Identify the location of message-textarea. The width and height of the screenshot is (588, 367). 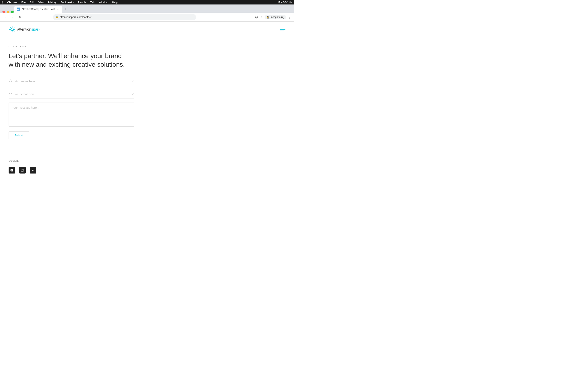
(71, 114).